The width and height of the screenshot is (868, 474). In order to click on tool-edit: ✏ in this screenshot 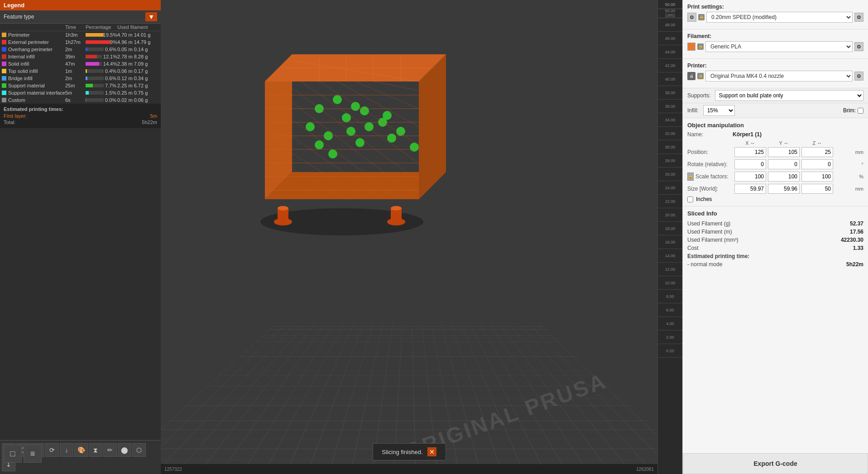, I will do `click(110, 450)`.